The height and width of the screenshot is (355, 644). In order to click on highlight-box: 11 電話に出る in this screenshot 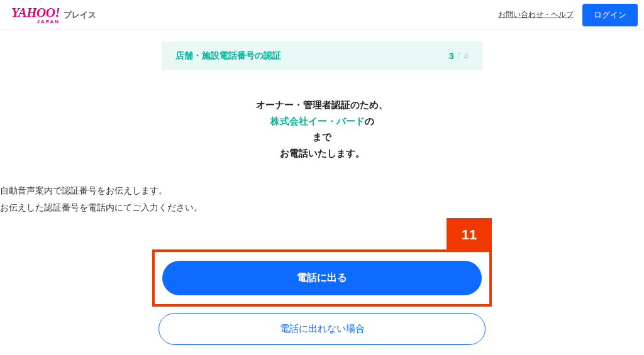, I will do `click(322, 278)`.